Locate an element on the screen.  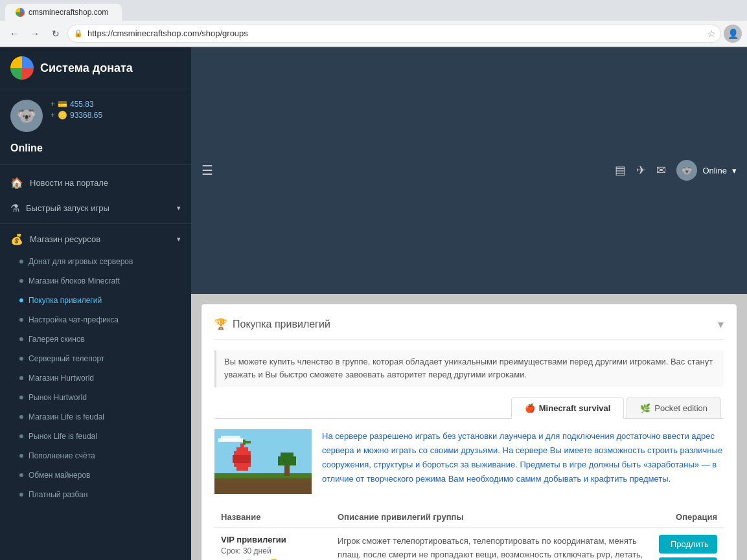
vip-description-cell: Игрок сможет телепортироваться, телепорт… is located at coordinates (492, 544).